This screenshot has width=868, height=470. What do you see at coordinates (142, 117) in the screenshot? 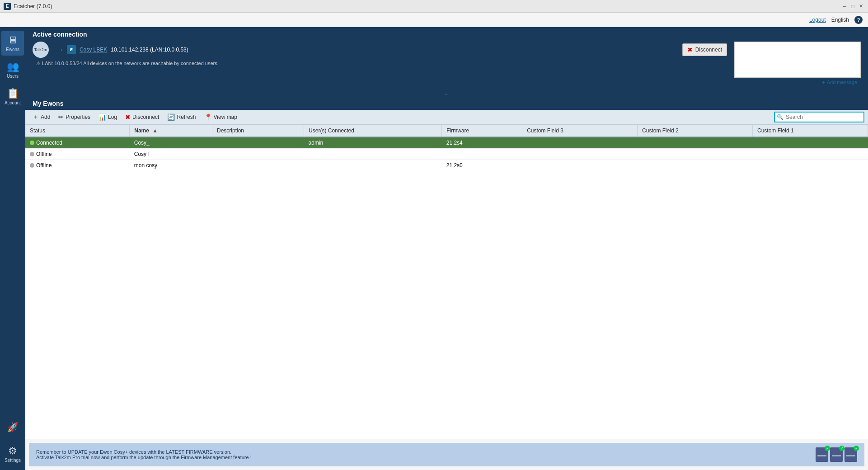
I see `toolbar-disconnect-button: ✖ Disconnect` at bounding box center [142, 117].